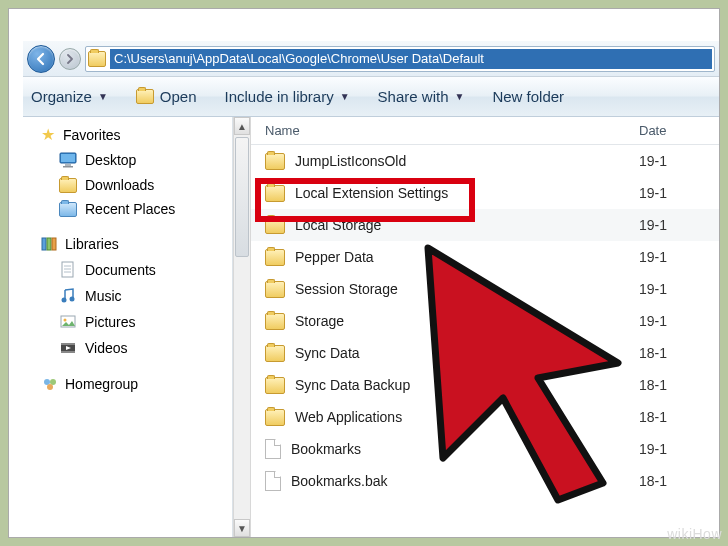 The height and width of the screenshot is (546, 728). I want to click on file-name: Sync Data Backup, so click(462, 385).